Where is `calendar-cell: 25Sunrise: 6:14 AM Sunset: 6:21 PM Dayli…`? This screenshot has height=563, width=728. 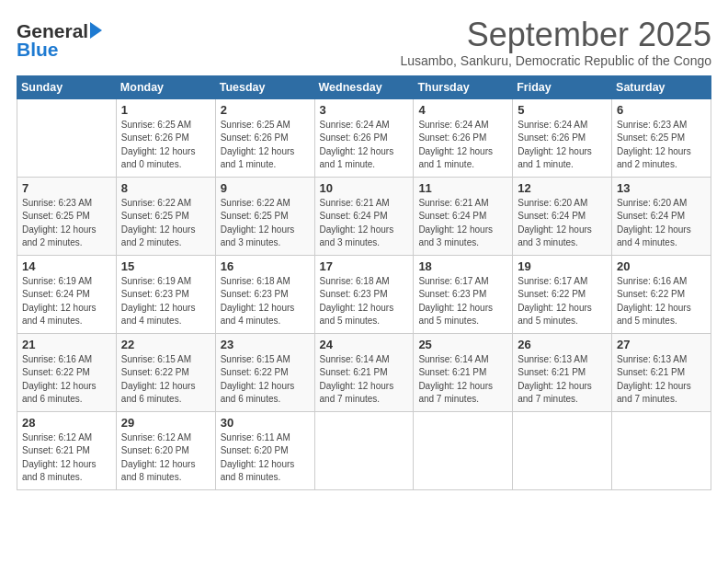 calendar-cell: 25Sunrise: 6:14 AM Sunset: 6:21 PM Dayli… is located at coordinates (463, 372).